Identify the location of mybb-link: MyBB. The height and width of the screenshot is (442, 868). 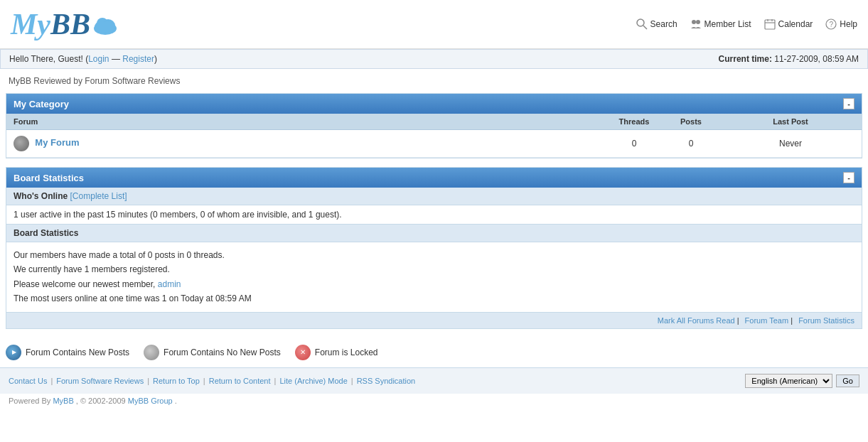
(63, 401).